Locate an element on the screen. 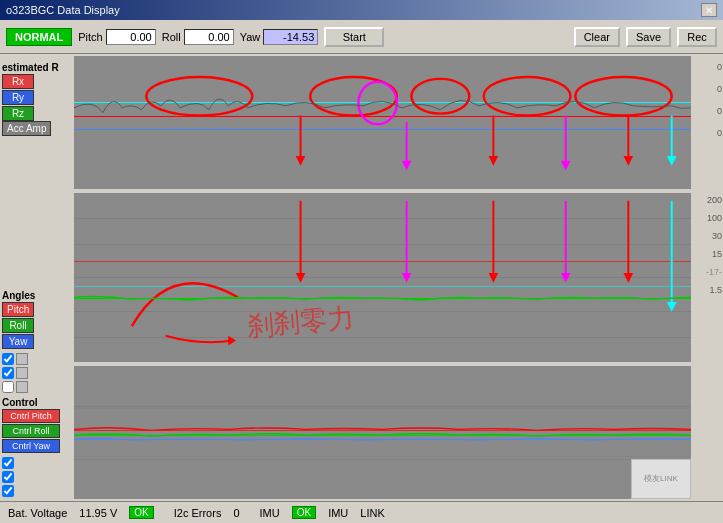 The width and height of the screenshot is (723, 523). rz-button: Rz is located at coordinates (18, 114).